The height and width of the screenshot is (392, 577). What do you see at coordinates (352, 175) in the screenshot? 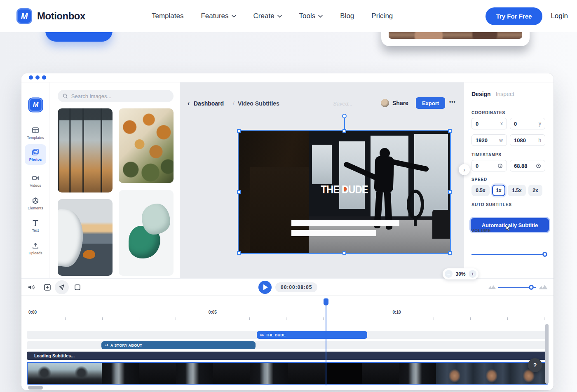
I see `scene-window-pane` at bounding box center [352, 175].